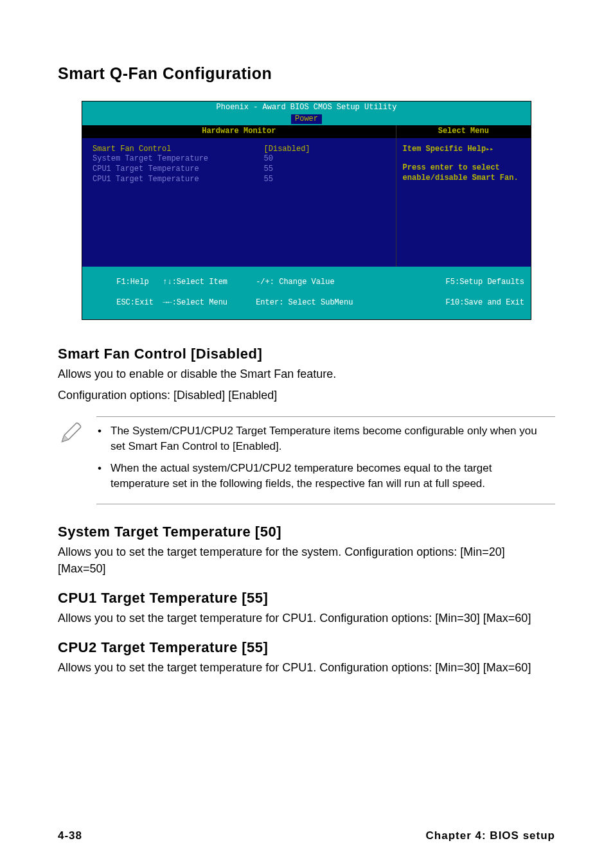 This screenshot has height=868, width=613. What do you see at coordinates (240, 159) in the screenshot?
I see `bios-row-sys-temp: System Target Temperature 50` at bounding box center [240, 159].